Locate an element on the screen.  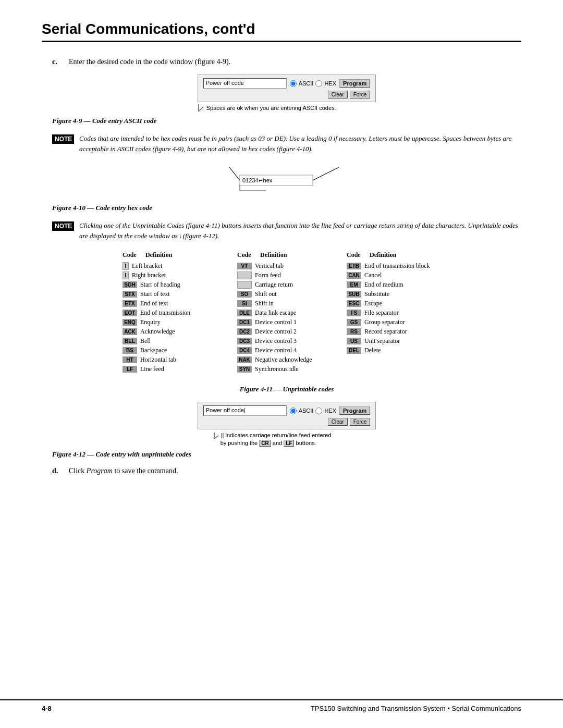
fig12-hex-label: HEX is located at coordinates (331, 411).